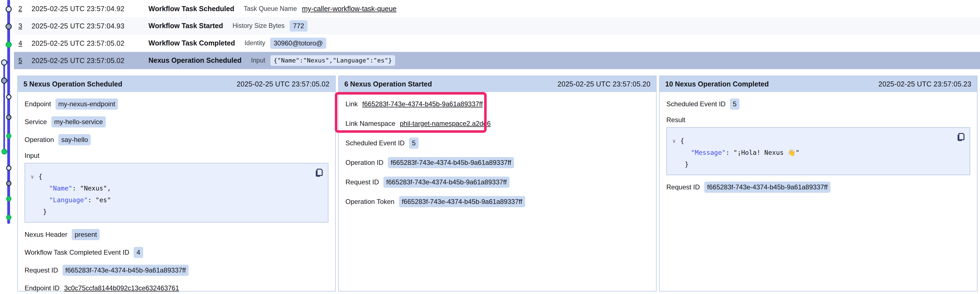 The image size is (980, 294). Describe the element at coordinates (259, 26) in the screenshot. I see `event-meta-label: History Size Bytes` at that location.